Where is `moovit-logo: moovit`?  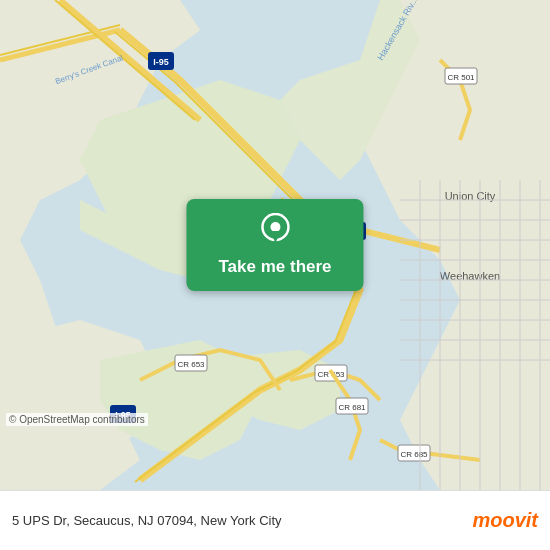 moovit-logo: moovit is located at coordinates (505, 520).